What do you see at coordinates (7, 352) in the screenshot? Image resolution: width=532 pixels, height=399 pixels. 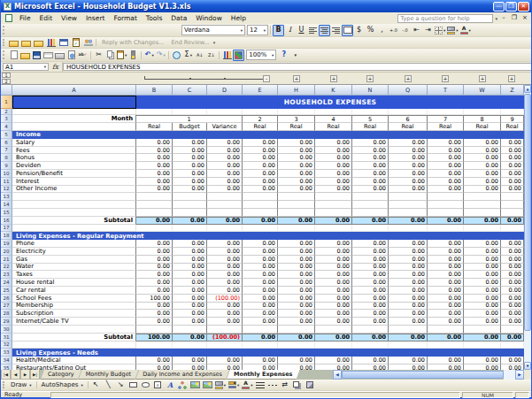 I see `row-header-33: 33` at bounding box center [7, 352].